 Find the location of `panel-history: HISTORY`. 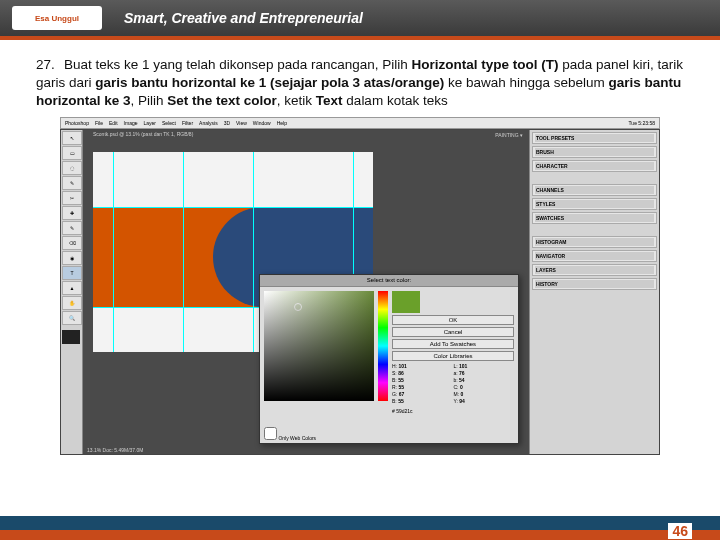

panel-history: HISTORY is located at coordinates (594, 284).